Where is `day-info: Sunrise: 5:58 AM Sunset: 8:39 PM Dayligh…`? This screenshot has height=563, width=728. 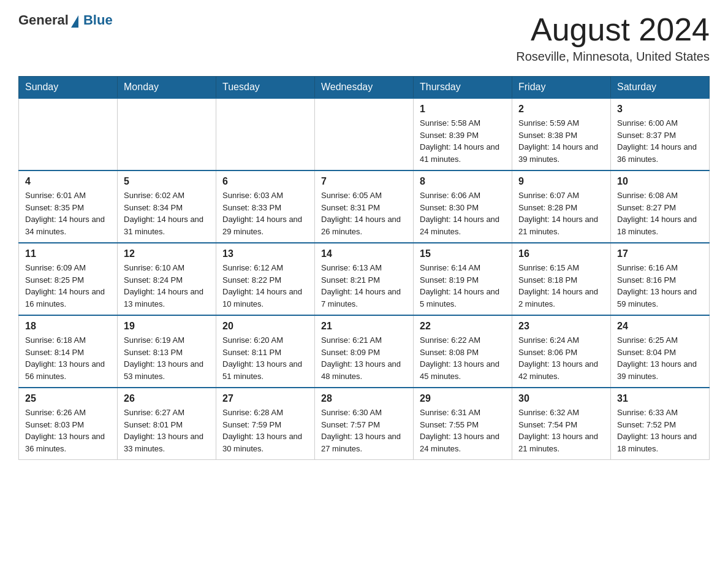 day-info: Sunrise: 5:58 AM Sunset: 8:39 PM Dayligh… is located at coordinates (463, 141).